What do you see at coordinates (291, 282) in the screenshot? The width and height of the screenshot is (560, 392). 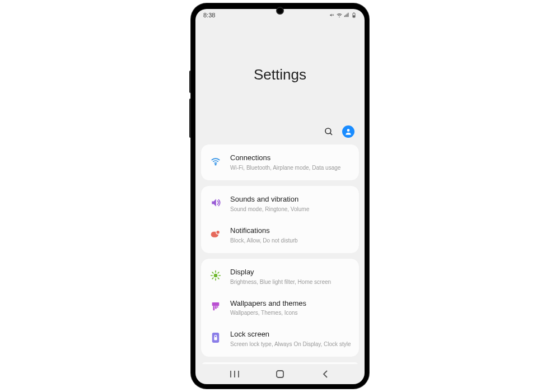 I see `settings-item-subtitle: Brightness, Blue light filter, Home scre…` at bounding box center [291, 282].